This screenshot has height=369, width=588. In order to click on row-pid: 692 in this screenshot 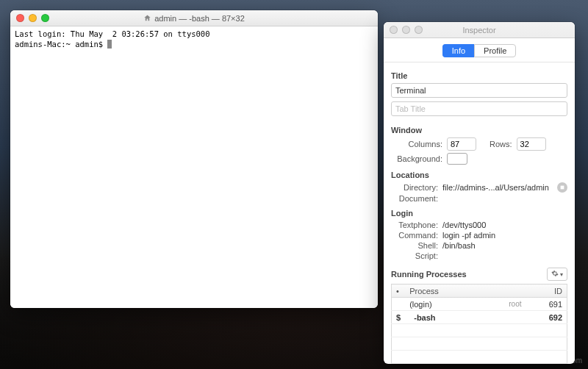, I will do `click(551, 318)`.